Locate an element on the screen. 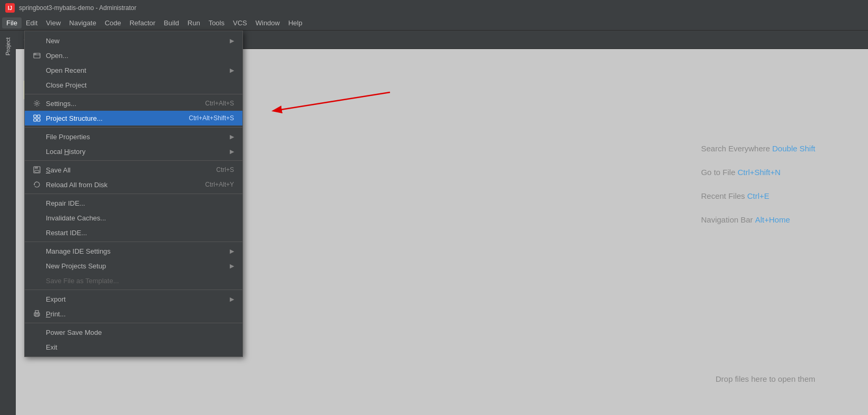  menu-item-manage-ide: Manage IDE Settings ▶ is located at coordinates (134, 251).